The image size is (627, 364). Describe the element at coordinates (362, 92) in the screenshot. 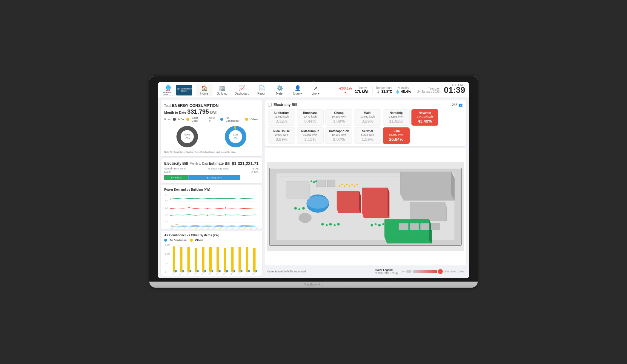

I see `energy-value: 17k kWh` at that location.